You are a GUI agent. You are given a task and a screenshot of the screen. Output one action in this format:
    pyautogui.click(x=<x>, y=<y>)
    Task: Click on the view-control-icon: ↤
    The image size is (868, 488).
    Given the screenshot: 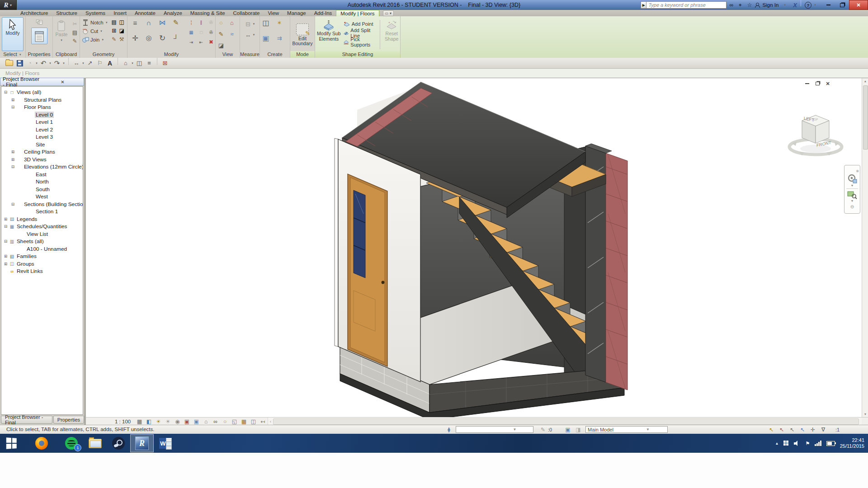 What is the action you would take?
    pyautogui.click(x=263, y=422)
    